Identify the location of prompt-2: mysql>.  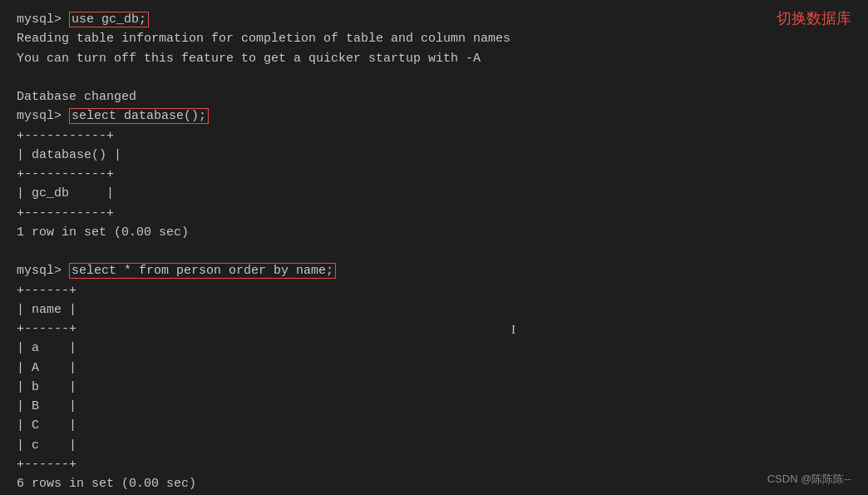
(43, 116).